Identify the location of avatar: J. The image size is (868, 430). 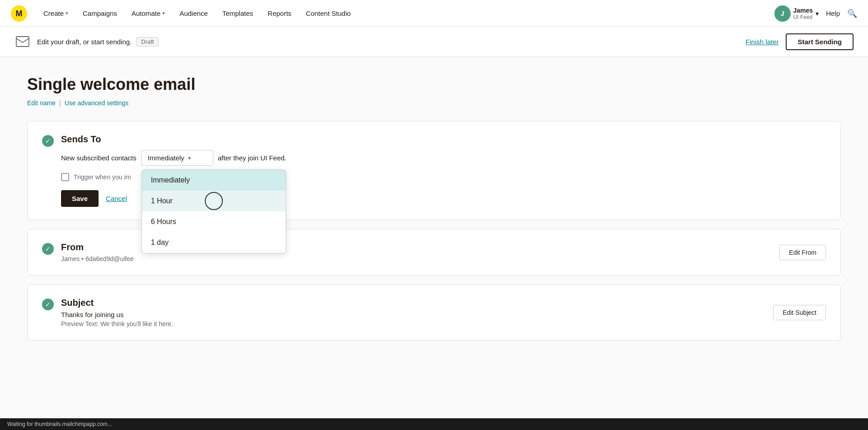
(783, 14).